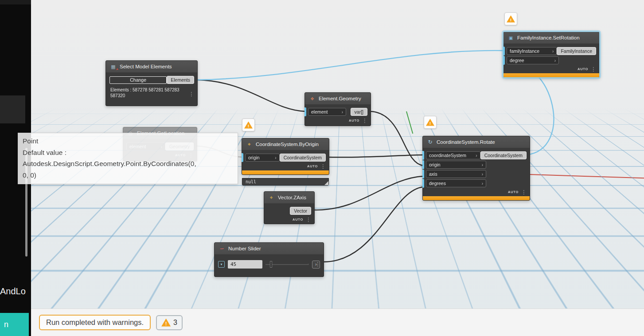 Image resolution: width=644 pixels, height=336 pixels. I want to click on tooltip-line: 0, 0), so click(128, 175).